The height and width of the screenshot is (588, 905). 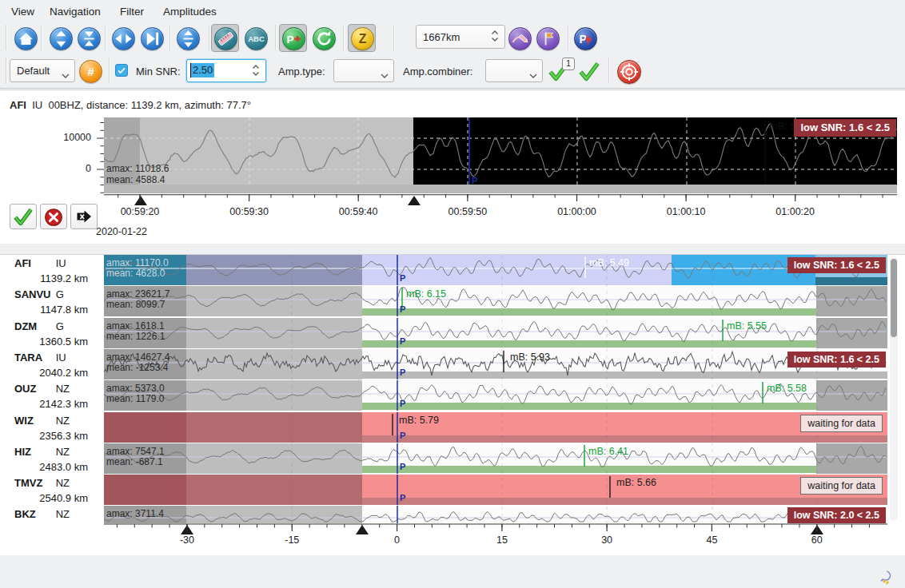 What do you see at coordinates (460, 37) in the screenshot?
I see `distance-spinbox: 1667km` at bounding box center [460, 37].